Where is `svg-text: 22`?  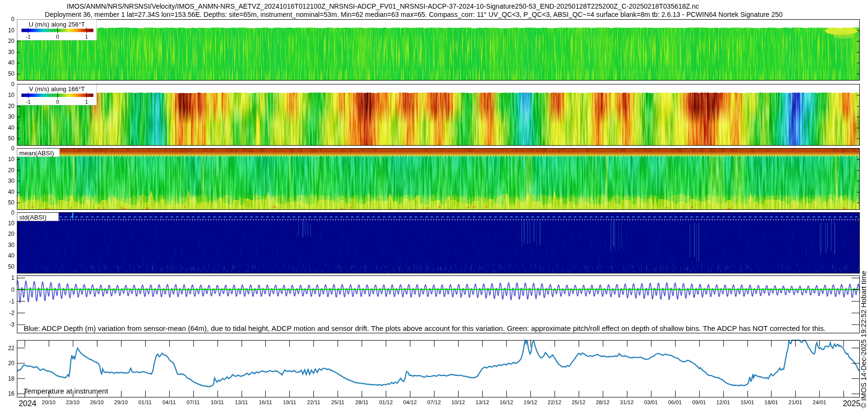 svg-text: 22 is located at coordinates (12, 348).